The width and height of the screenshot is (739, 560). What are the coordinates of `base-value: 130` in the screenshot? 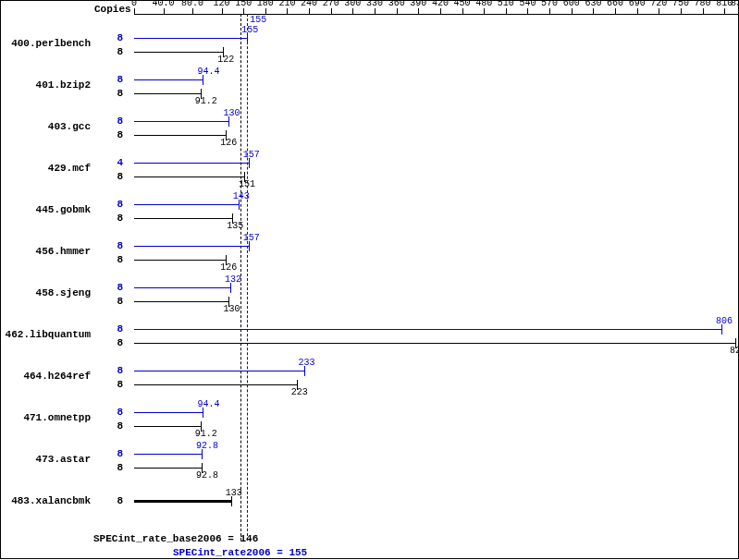 It's located at (231, 309).